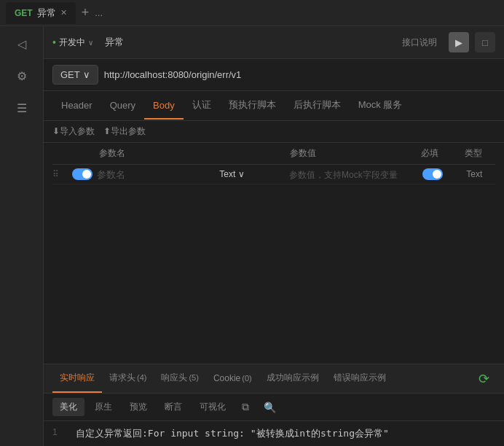 This screenshot has width=504, height=446. What do you see at coordinates (252, 106) in the screenshot?
I see `req-tab-预执行脚本: 预执行脚本` at bounding box center [252, 106].